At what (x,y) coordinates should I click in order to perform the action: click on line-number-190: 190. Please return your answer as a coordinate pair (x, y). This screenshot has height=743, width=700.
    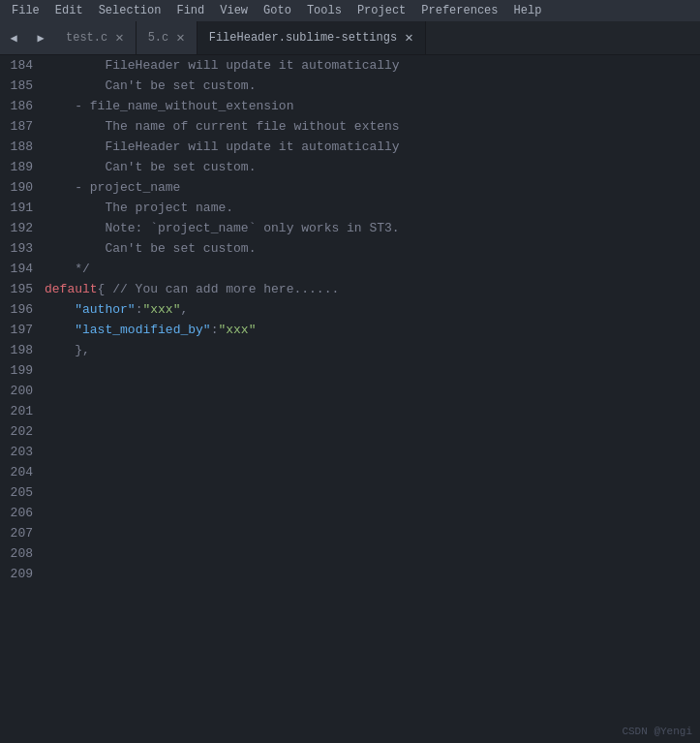
    Looking at the image, I should click on (20, 188).